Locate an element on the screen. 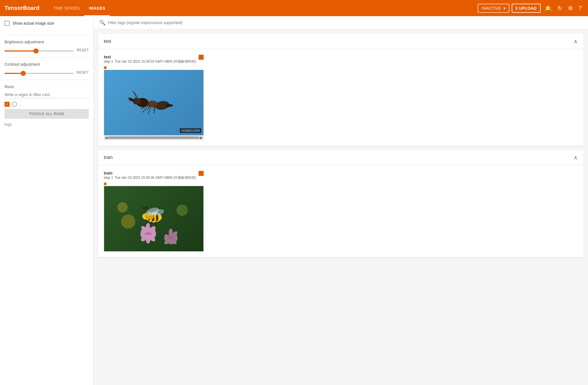 This screenshot has height=385, width=588. contrast-slider-container is located at coordinates (39, 73).